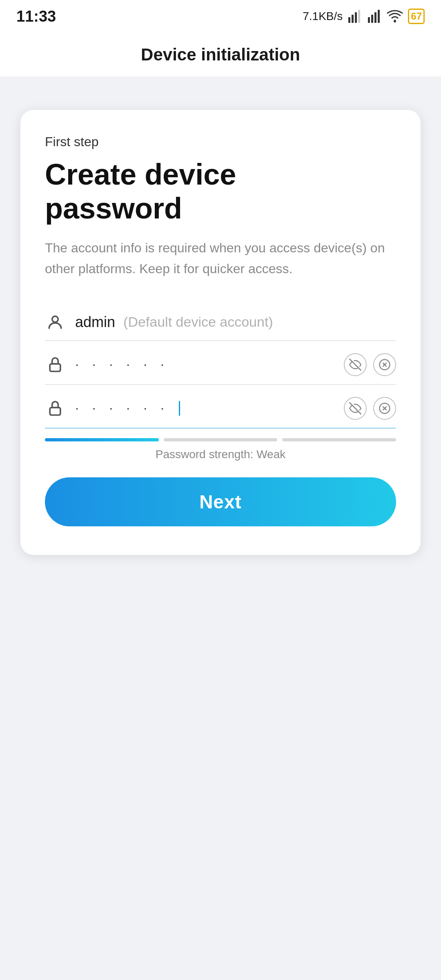 This screenshot has width=441, height=980. What do you see at coordinates (370, 365) in the screenshot?
I see `password-1-actions` at bounding box center [370, 365].